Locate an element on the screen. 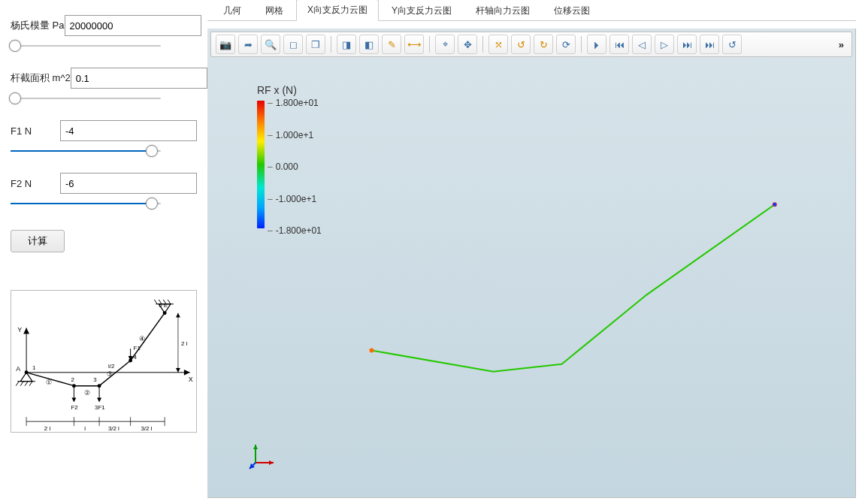 This screenshot has width=862, height=504. first-frame-icon: ⏮ is located at coordinates (619, 44).